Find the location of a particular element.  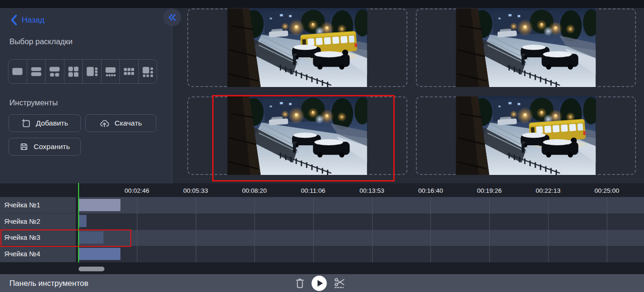

time-tick-label: 00:19:26 is located at coordinates (489, 190).